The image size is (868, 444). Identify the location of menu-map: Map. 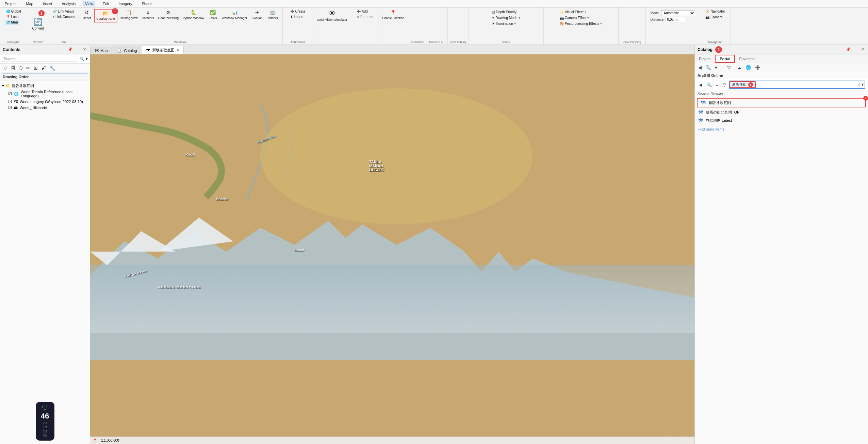
(29, 4).